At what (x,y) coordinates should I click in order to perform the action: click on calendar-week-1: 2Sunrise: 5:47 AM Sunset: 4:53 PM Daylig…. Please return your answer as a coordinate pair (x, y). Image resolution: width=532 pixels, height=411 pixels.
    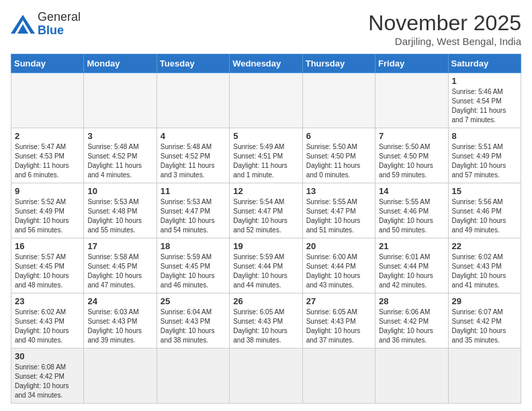
    Looking at the image, I should click on (266, 156).